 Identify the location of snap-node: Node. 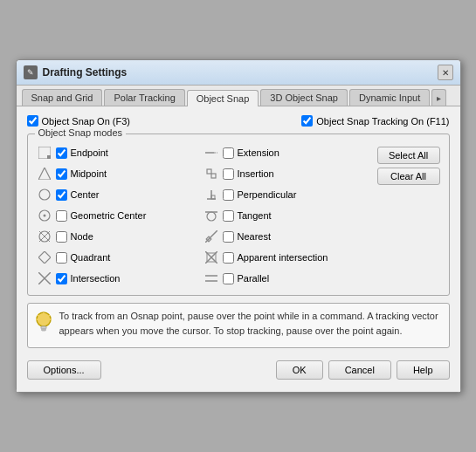
(115, 236).